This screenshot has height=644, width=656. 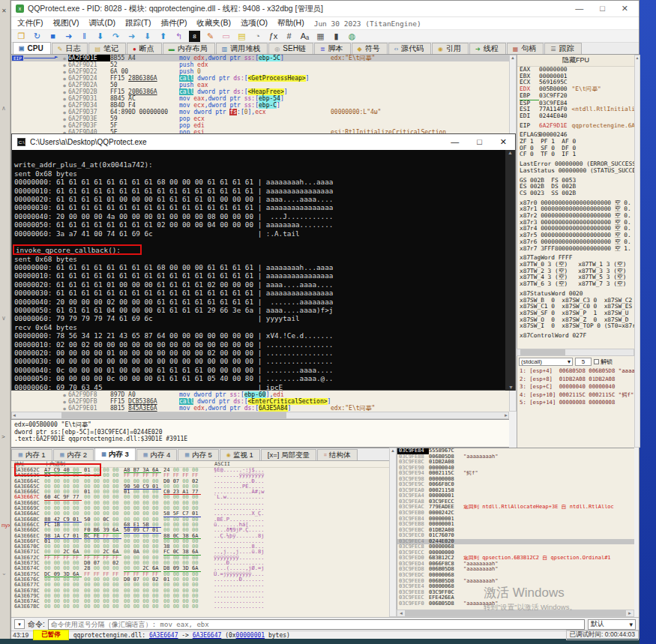 What do you see at coordinates (69, 36) in the screenshot?
I see `run-icon: ➜` at bounding box center [69, 36].